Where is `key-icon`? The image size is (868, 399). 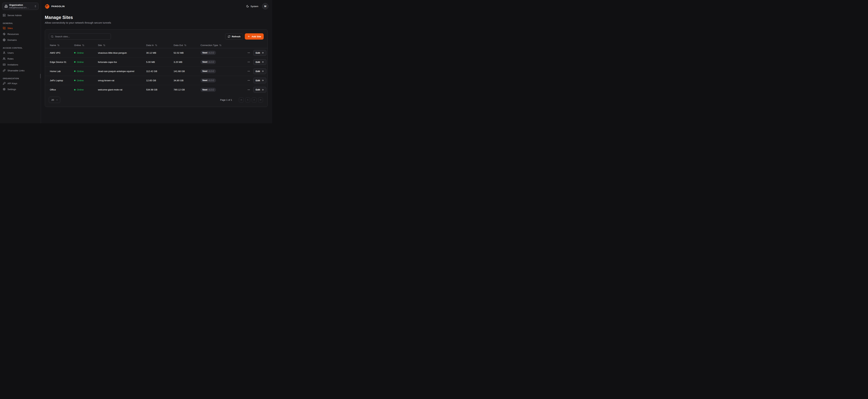
key-icon is located at coordinates (4, 83).